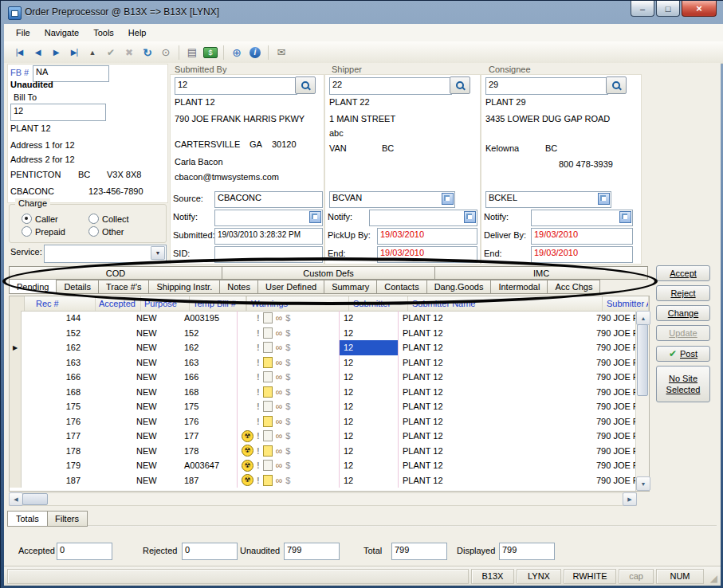 Image resolution: width=723 pixels, height=588 pixels. I want to click on charge-radio-caller: Caller, so click(40, 218).